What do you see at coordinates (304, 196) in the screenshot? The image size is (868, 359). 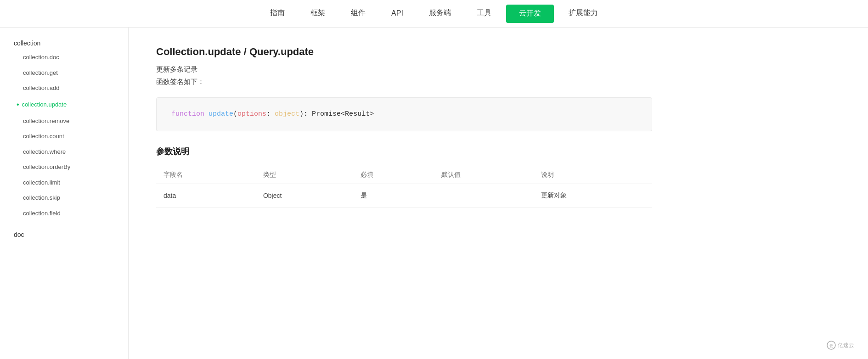 I see `table-cell-type: Object` at bounding box center [304, 196].